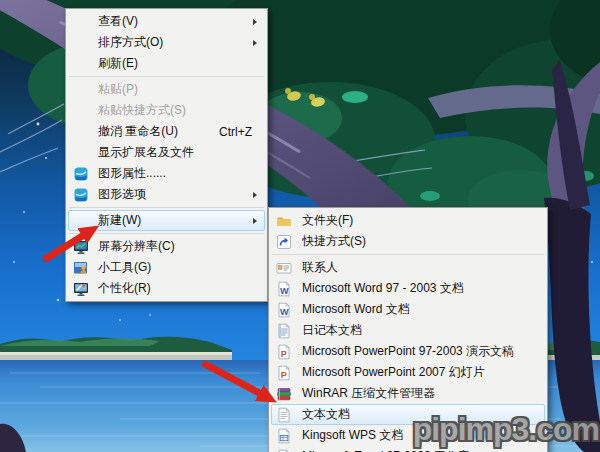  I want to click on menu-item-label: 撤消 重命名(U), so click(138, 132).